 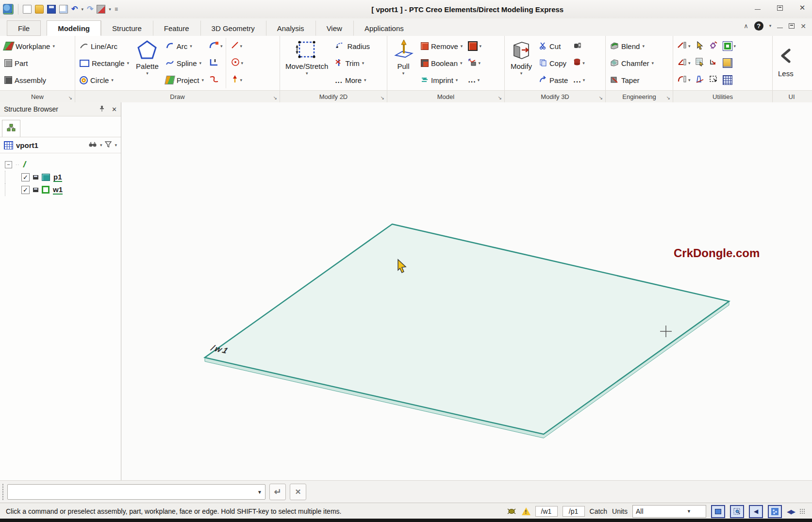 What do you see at coordinates (3, 492) in the screenshot?
I see `command-grip-handle` at bounding box center [3, 492].